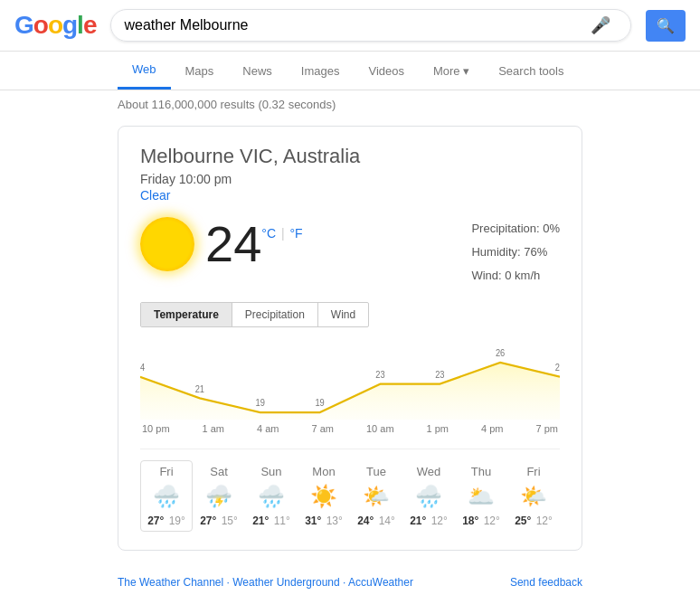 This screenshot has height=595, width=700. I want to click on celsius-unit: °C, so click(269, 233).